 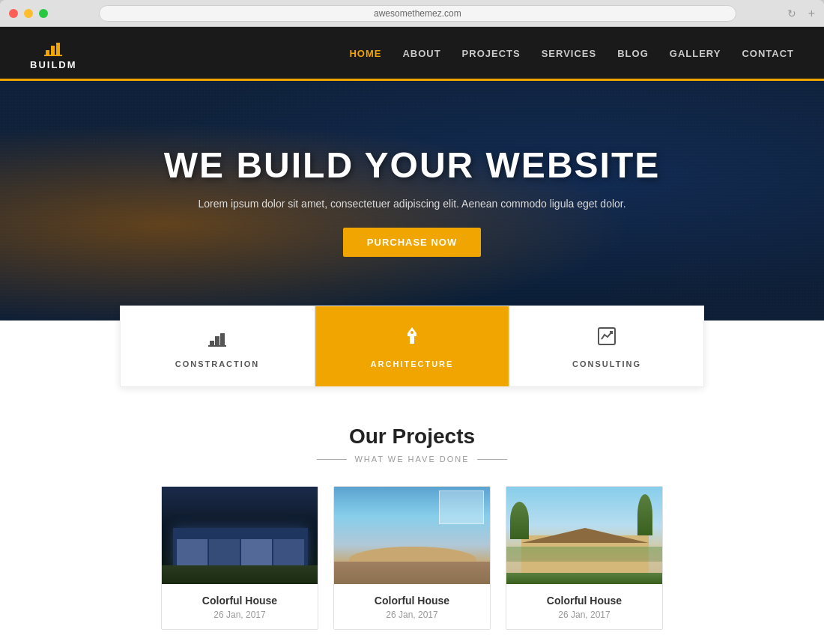 I want to click on logo-text: BUILDM, so click(x=54, y=64).